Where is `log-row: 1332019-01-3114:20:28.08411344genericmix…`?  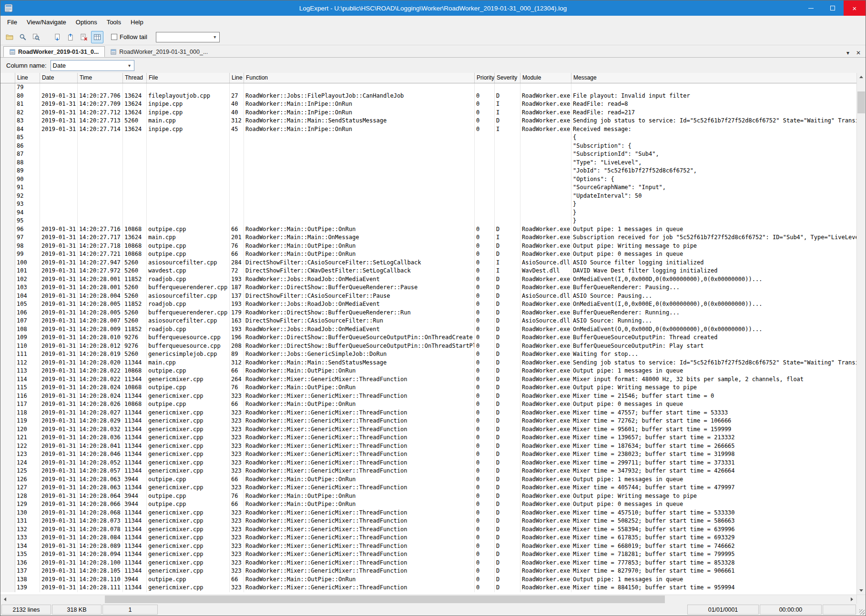 log-row: 1332019-01-3114:20:28.08411344genericmix… is located at coordinates (428, 538).